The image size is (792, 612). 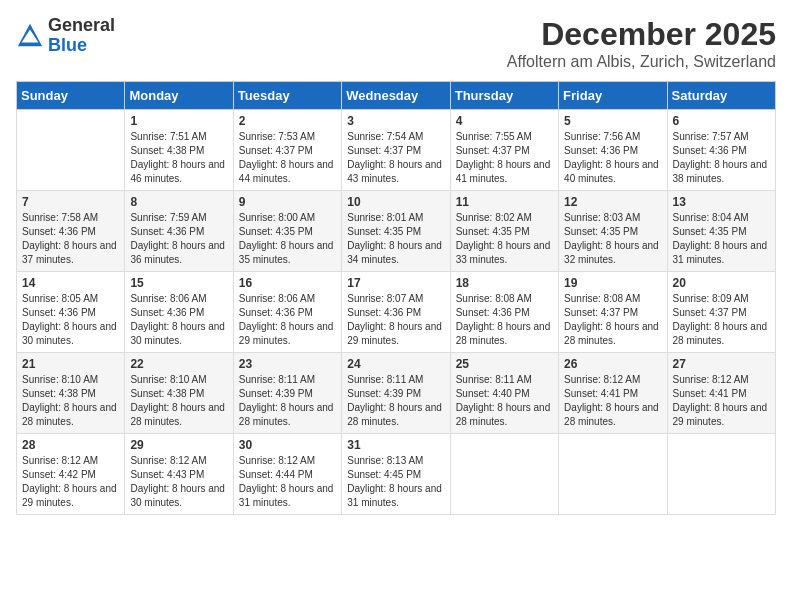 I want to click on table-row: 2Sunrise: 7:53 AM Sunset: 4:37 PM Daylig…, so click(x=287, y=150).